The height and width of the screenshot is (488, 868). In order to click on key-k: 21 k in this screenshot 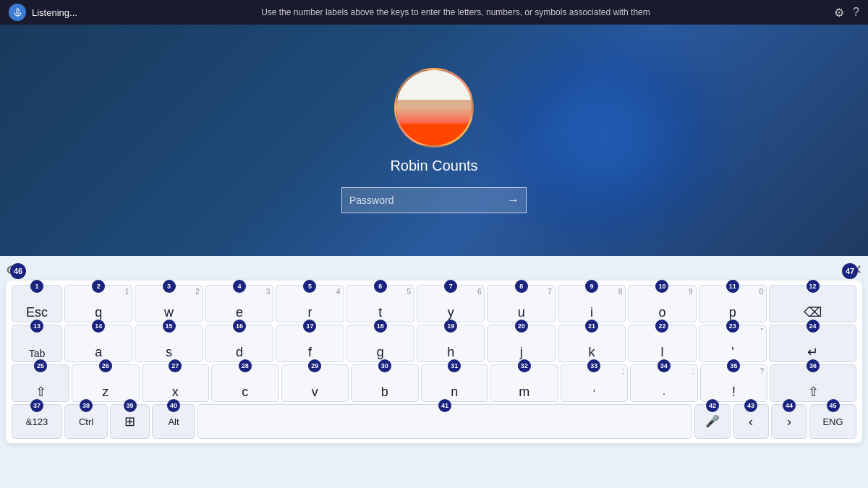, I will do `click(592, 343)`.